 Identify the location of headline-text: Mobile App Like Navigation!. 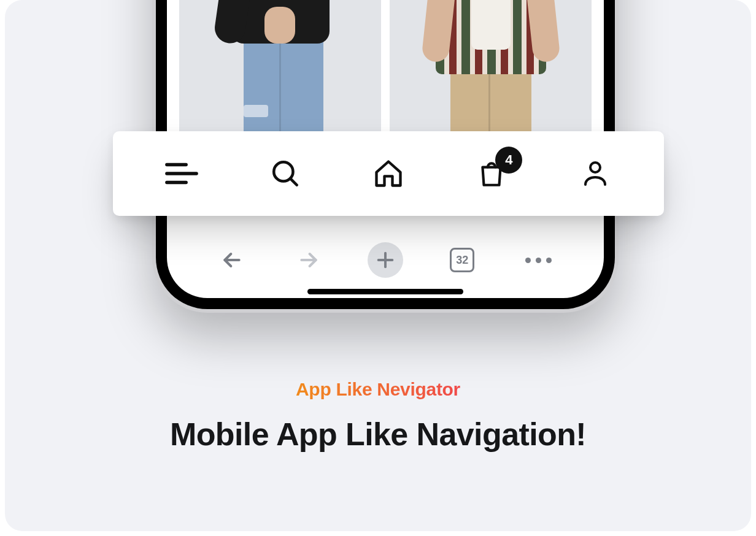
(378, 434).